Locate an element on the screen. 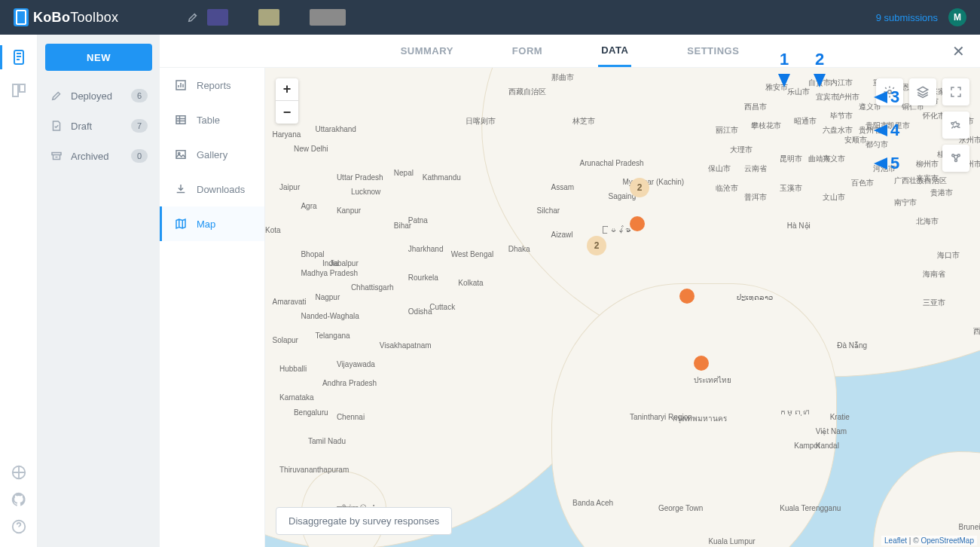 The width and height of the screenshot is (980, 547). annotation-callout: 4 is located at coordinates (887, 130).